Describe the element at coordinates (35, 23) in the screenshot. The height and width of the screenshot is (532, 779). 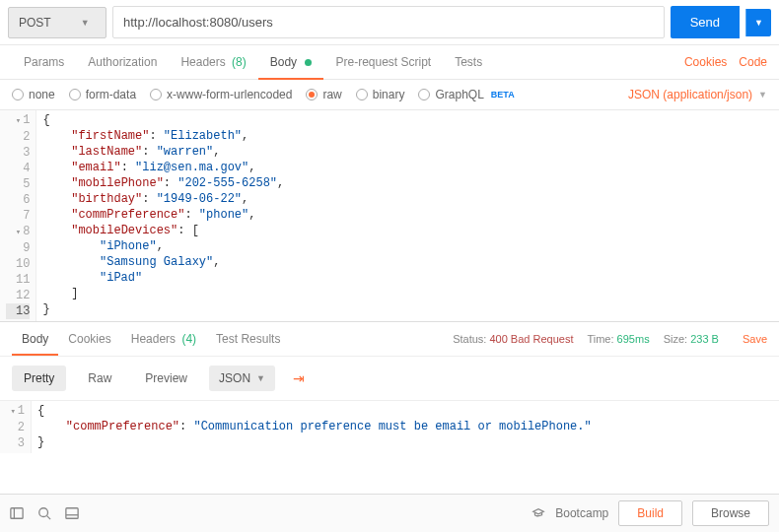
I see `http-method-value: POST` at that location.